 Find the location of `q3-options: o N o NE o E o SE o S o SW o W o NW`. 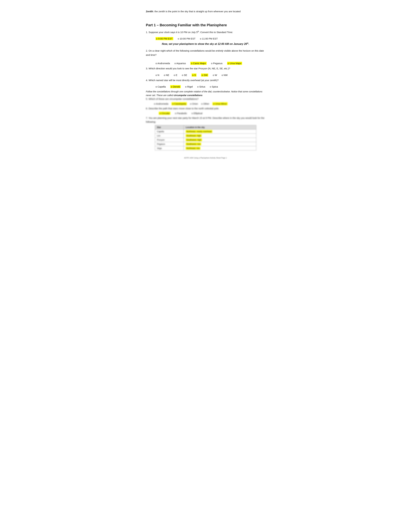

q3-options: o N o NE o E o SE o S o SW o W o NW is located at coordinates (210, 75).